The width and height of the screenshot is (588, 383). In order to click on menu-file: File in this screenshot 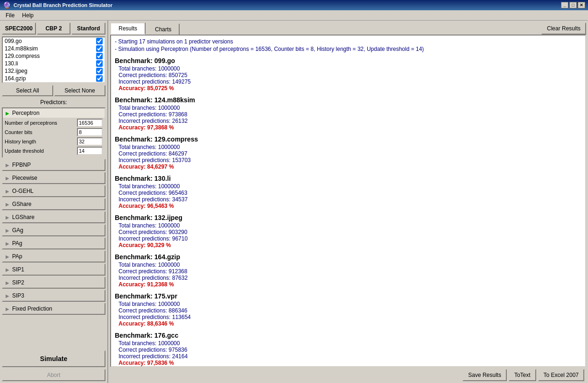, I will do `click(10, 15)`.